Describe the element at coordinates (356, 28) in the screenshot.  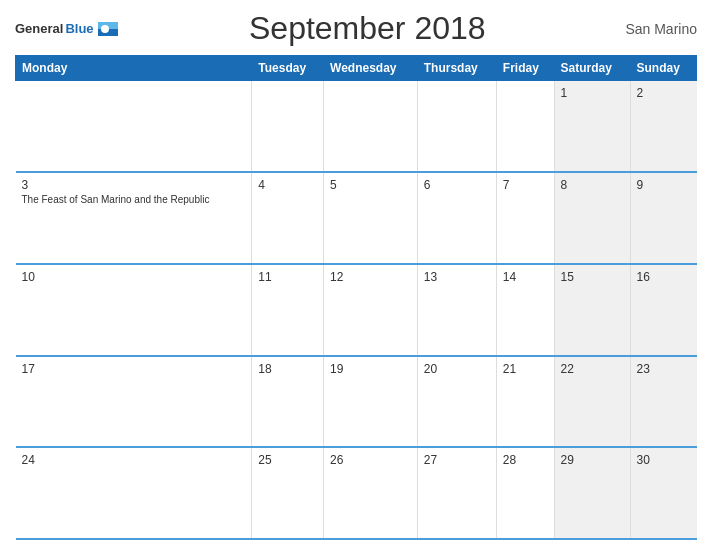
I see `calendar-header: General Blue September 2018 San Marino` at that location.